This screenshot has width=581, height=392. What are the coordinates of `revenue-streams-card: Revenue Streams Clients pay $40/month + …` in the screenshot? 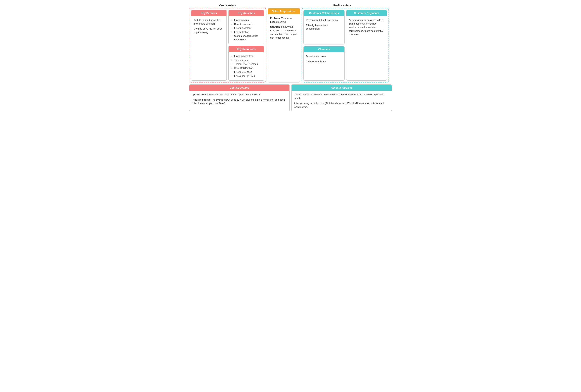 It's located at (342, 98).